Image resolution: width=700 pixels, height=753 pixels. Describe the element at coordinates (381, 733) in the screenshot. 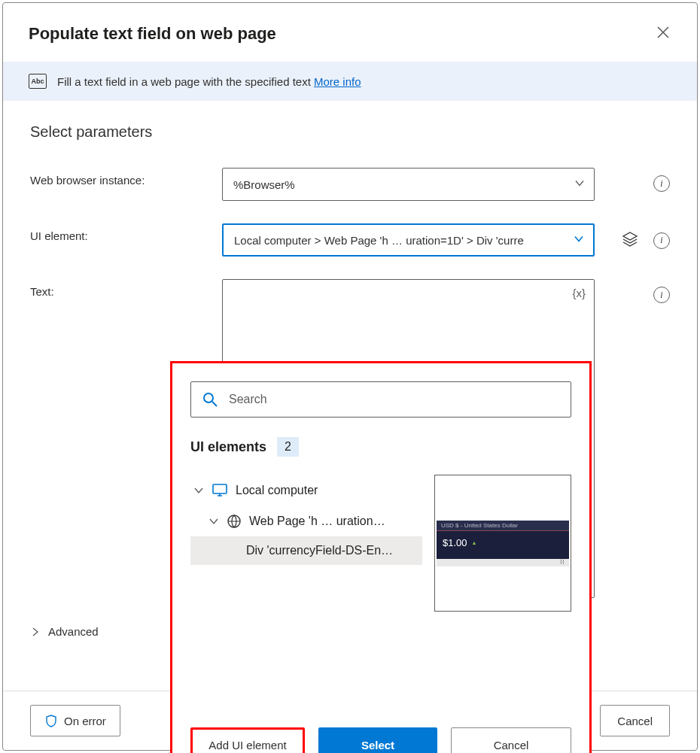

I see `popup-footer: Add UI element Select Cancel` at that location.